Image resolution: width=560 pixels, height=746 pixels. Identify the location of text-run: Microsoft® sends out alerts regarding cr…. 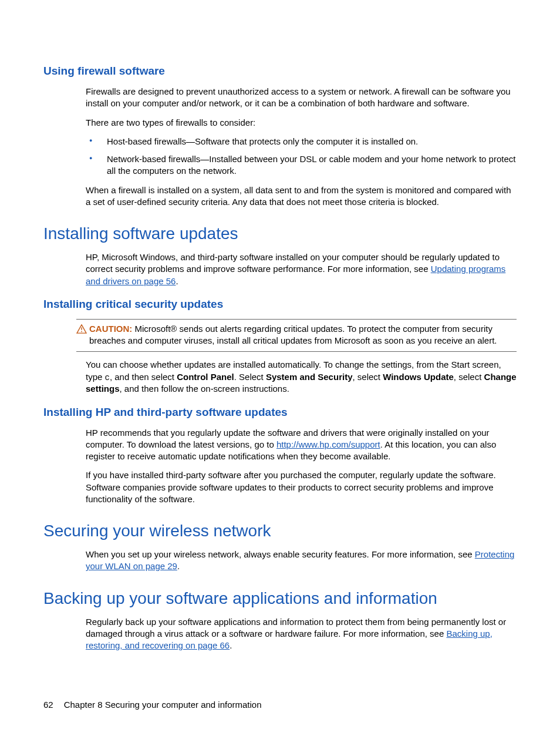
(293, 335).